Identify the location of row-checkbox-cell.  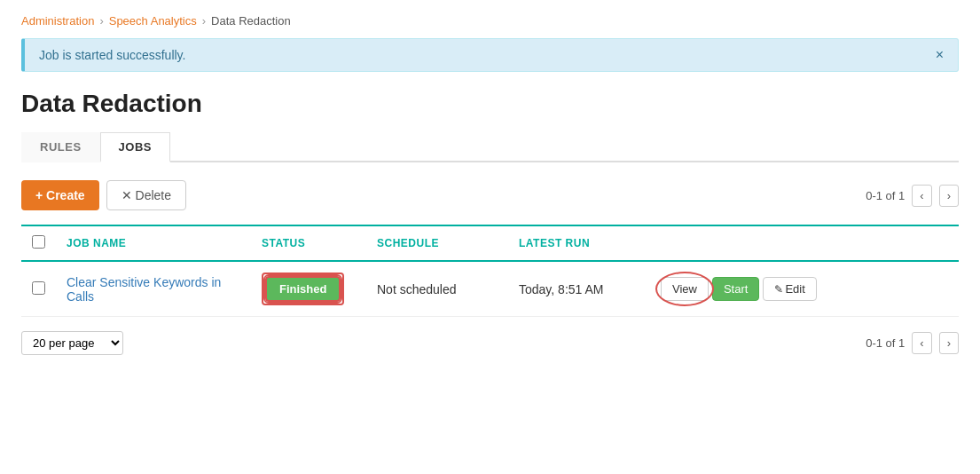
(39, 289).